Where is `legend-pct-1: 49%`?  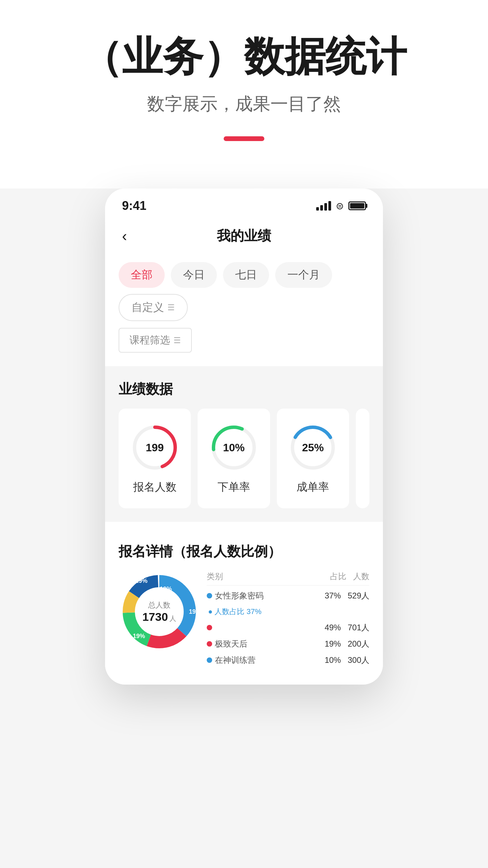
legend-pct-1: 49% is located at coordinates (333, 628).